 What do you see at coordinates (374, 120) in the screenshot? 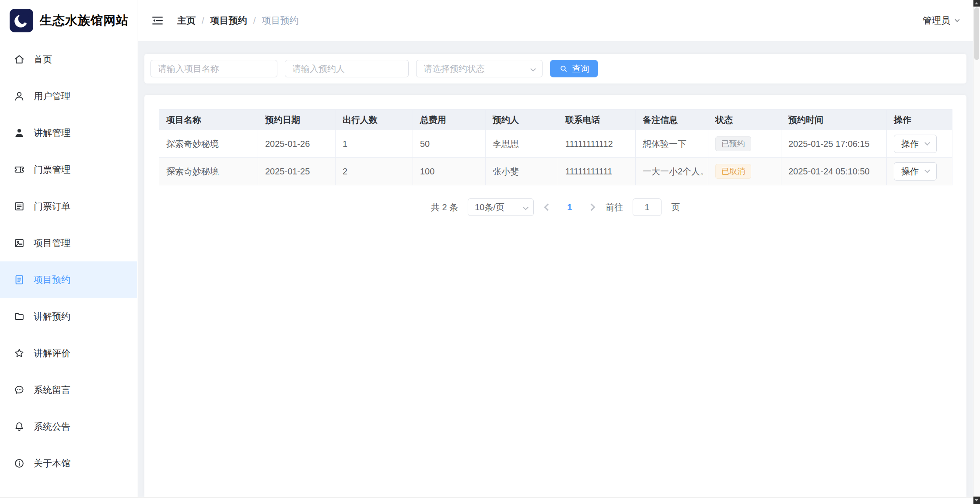
I see `col-people: 出行人数` at bounding box center [374, 120].